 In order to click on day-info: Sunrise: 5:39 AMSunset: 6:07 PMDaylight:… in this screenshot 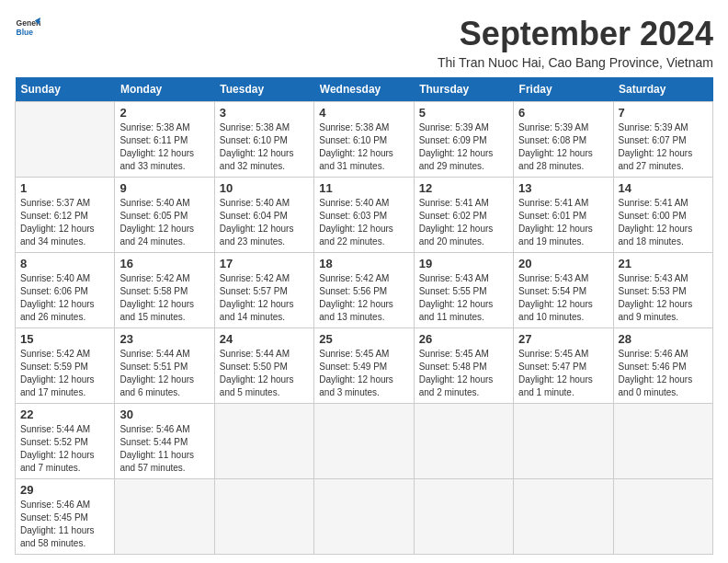, I will do `click(656, 147)`.